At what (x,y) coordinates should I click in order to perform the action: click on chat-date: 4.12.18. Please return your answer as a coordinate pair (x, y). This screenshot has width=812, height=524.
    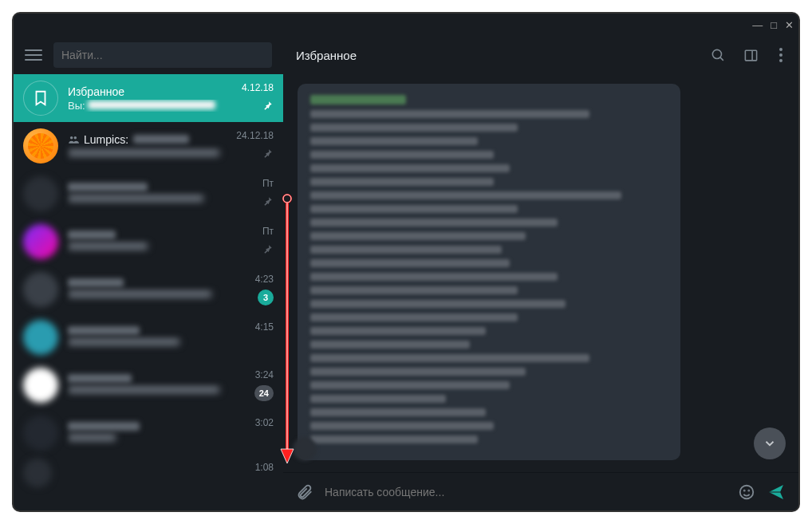
    Looking at the image, I should click on (258, 88).